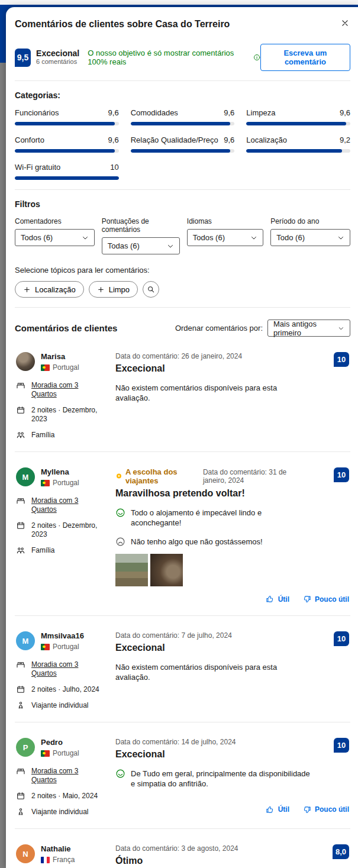 Image resolution: width=358 pixels, height=868 pixels. I want to click on review-card: Marisa Portugal Moradia com 3 Quartos 2 …, so click(182, 394).